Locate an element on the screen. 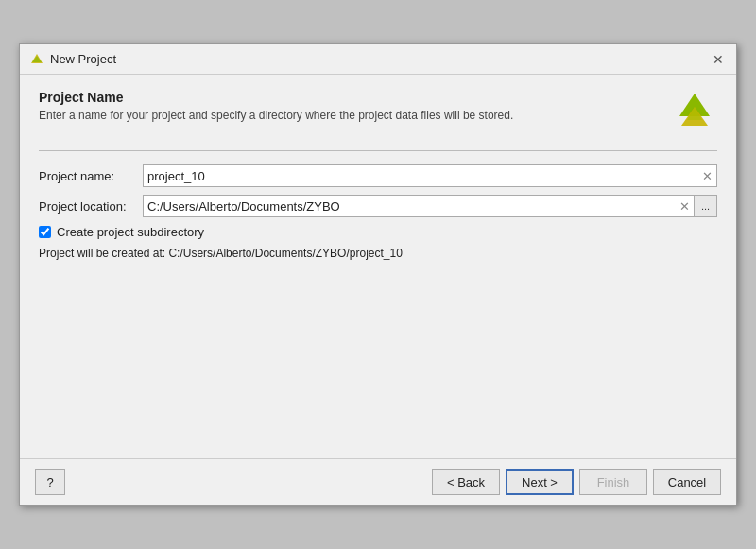 The image size is (756, 549). project-name-input is located at coordinates (421, 176).